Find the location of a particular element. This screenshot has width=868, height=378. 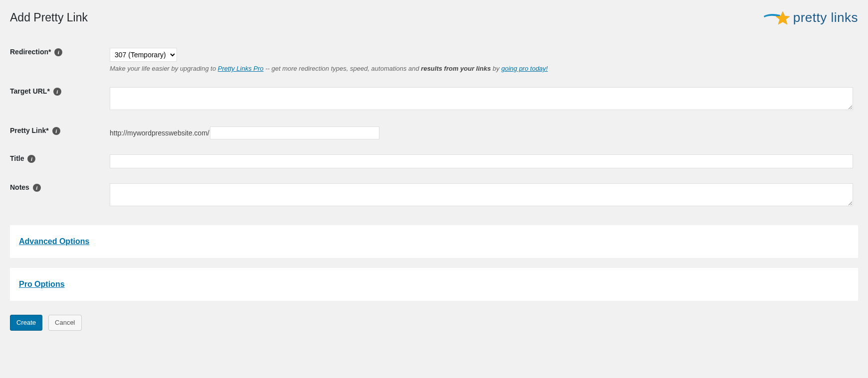

title-input is located at coordinates (482, 161).